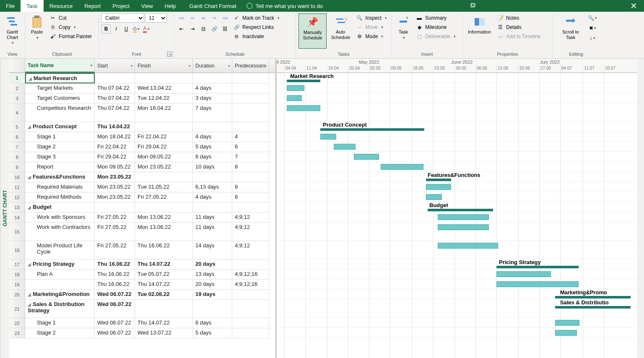 This screenshot has height=358, width=644. What do you see at coordinates (164, 309) in the screenshot?
I see `cell-finish` at bounding box center [164, 309].